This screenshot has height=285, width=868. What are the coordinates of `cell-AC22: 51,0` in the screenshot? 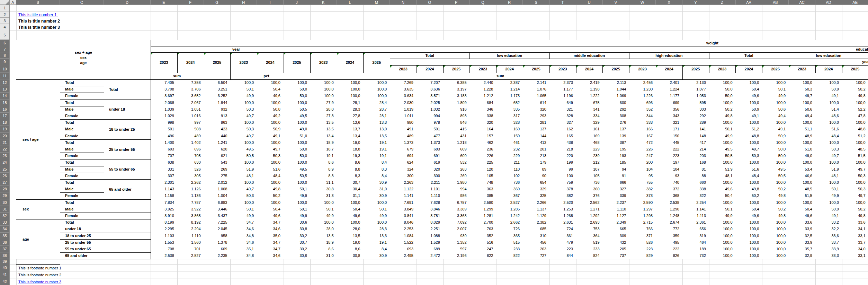 It's located at (802, 149).